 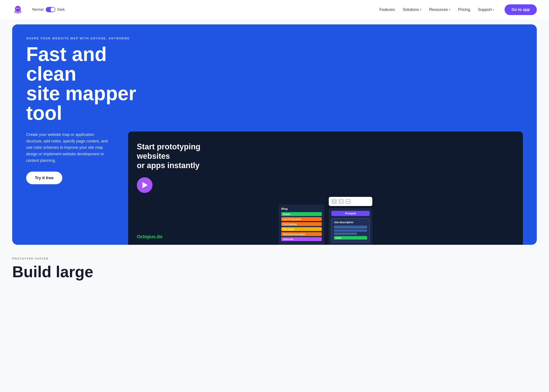 What do you see at coordinates (302, 239) in the screenshot?
I see `blog-row-subscribe: Subscribe` at bounding box center [302, 239].